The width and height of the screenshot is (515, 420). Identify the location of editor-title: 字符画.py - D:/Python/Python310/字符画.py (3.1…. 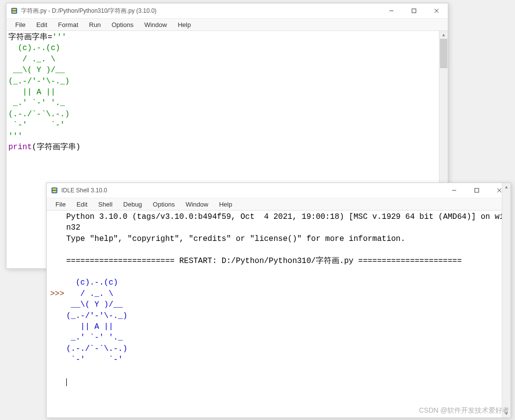
(201, 11).